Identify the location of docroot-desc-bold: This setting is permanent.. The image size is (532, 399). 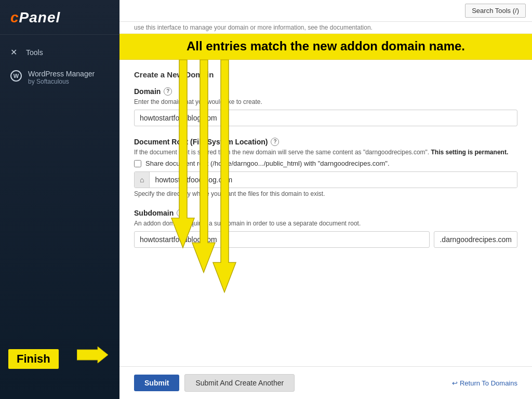
(470, 152).